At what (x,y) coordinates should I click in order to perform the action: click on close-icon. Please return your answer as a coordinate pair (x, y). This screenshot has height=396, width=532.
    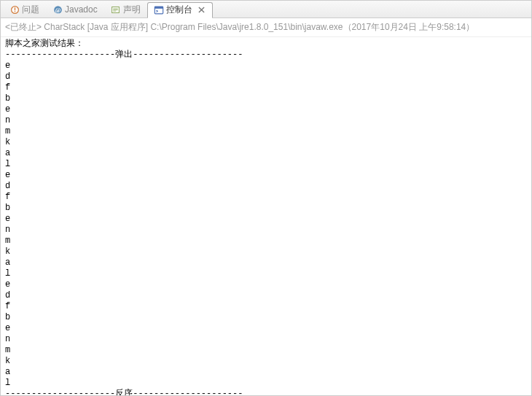
    Looking at the image, I should click on (202, 10).